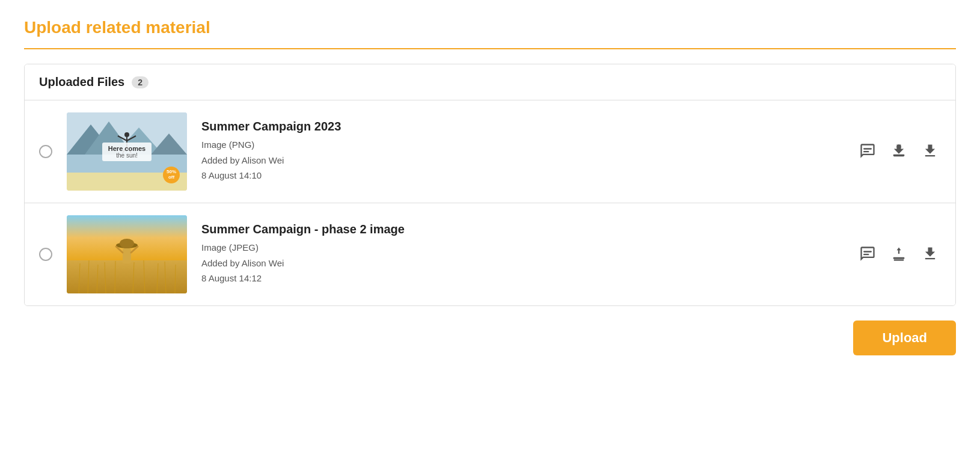 This screenshot has width=980, height=457. Describe the element at coordinates (127, 149) in the screenshot. I see `thumb-1-line1: Here comes` at that location.